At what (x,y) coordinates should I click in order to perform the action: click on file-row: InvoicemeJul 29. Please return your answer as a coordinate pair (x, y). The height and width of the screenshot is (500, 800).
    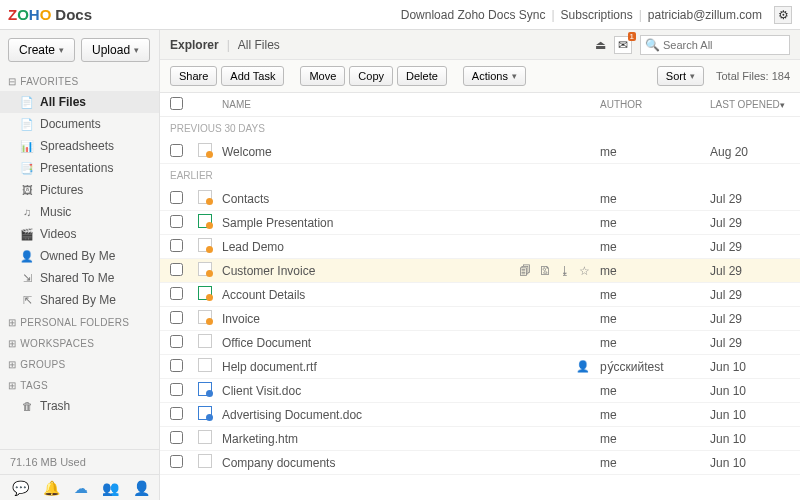
    Looking at the image, I should click on (480, 319).